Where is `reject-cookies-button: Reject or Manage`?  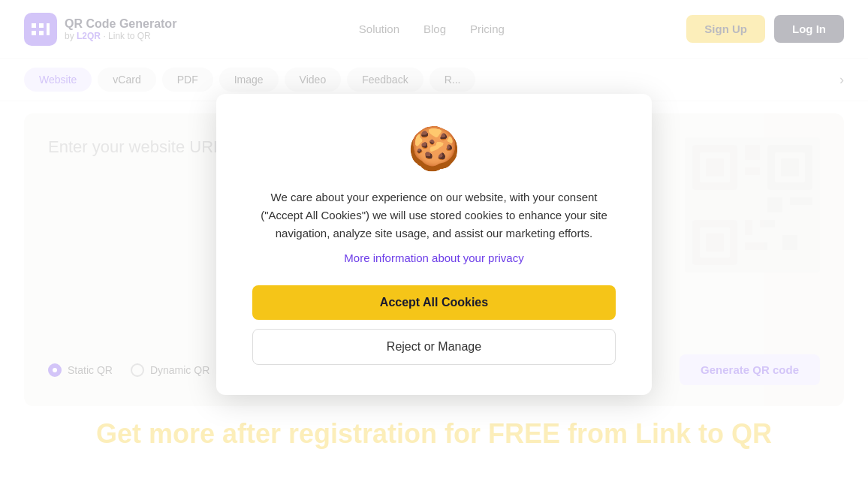 reject-cookies-button: Reject or Manage is located at coordinates (434, 347).